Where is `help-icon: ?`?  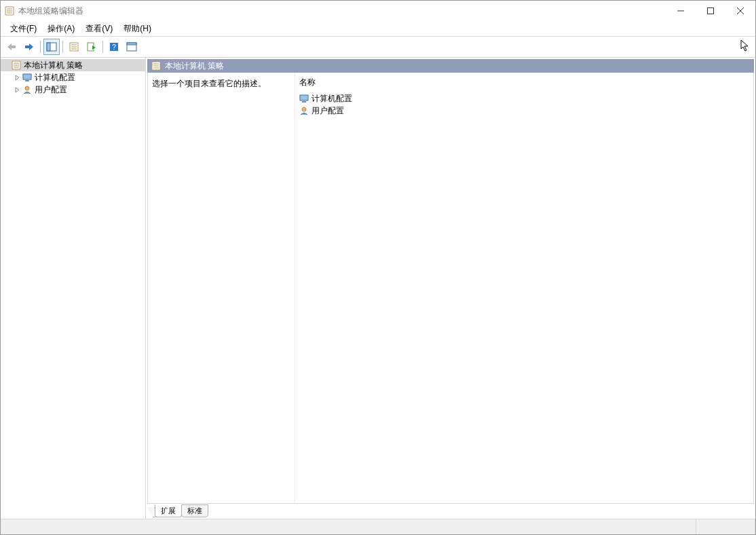
help-icon: ? is located at coordinates (114, 47).